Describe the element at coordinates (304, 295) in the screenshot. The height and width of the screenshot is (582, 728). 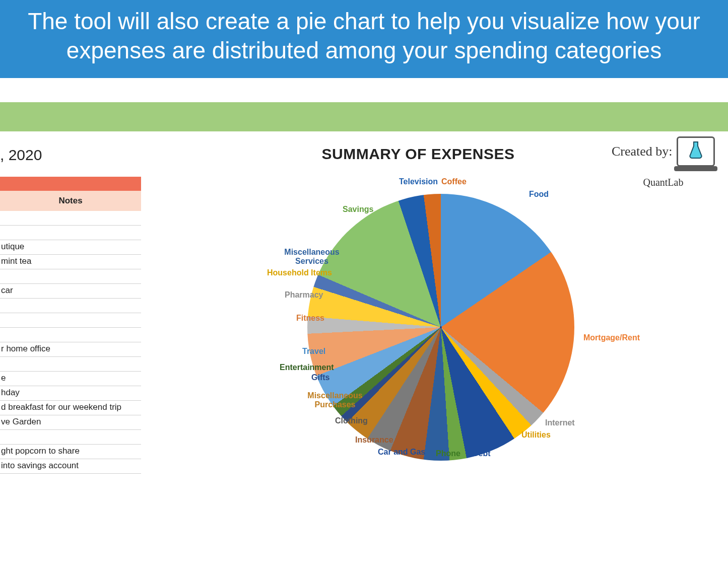
I see `slice-label: Pharmacy` at that location.